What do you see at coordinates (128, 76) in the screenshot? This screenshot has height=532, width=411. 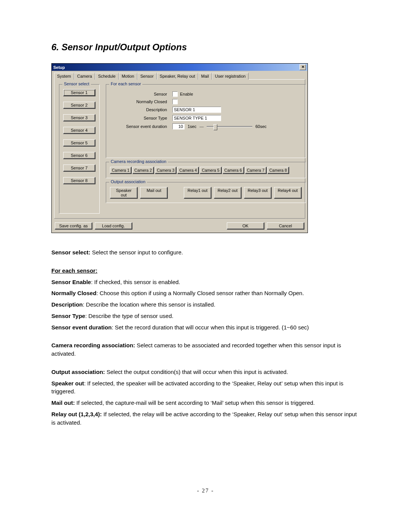 I see `tab-motion: Motion` at bounding box center [128, 76].